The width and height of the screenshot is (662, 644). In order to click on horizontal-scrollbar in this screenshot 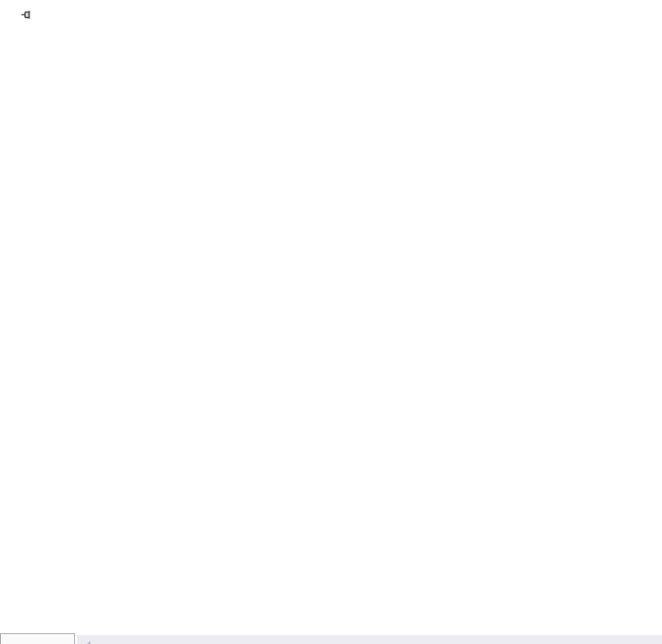, I will do `click(369, 640)`.